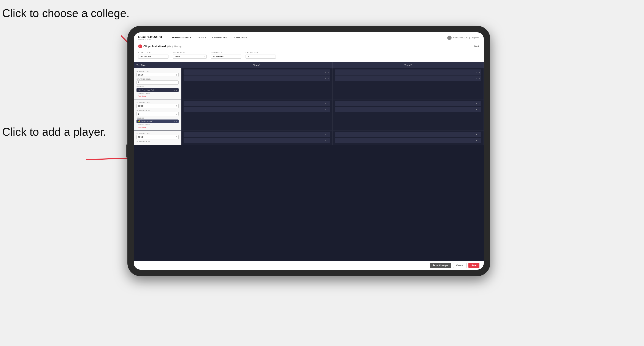  What do you see at coordinates (476, 141) in the screenshot?
I see `player-remove-3-4: ×` at bounding box center [476, 141].